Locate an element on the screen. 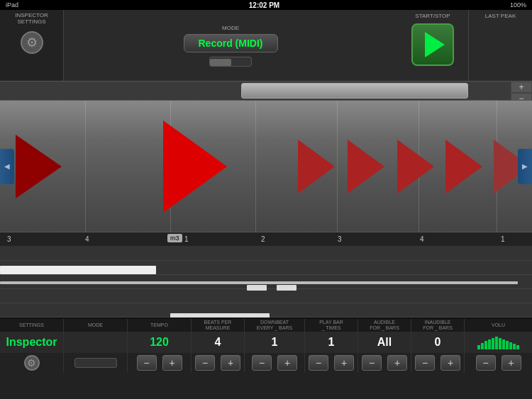  beat-numbers-row: 3 4 m3 1 2 3 4 1 is located at coordinates (266, 239).